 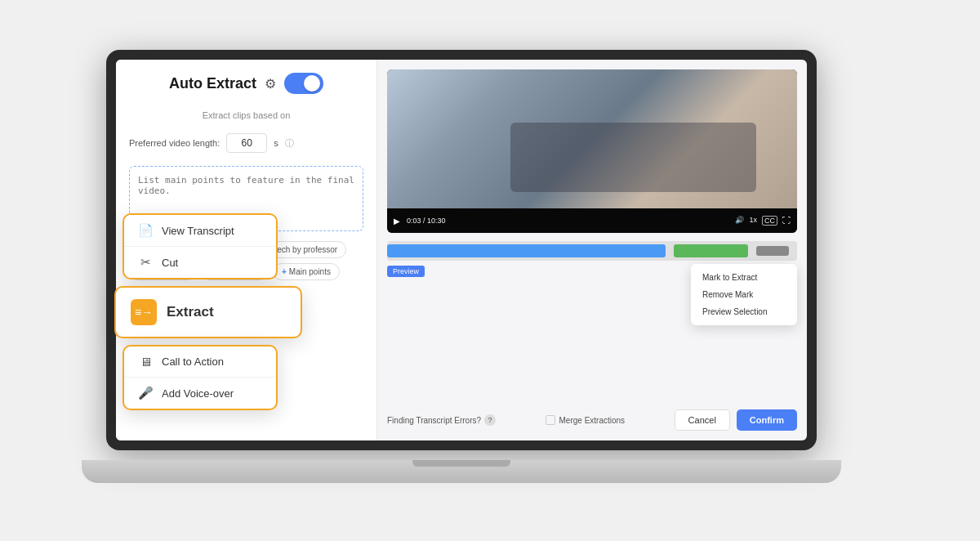 I want to click on context-menu-right: Mark to Extract Remove Mark Preview Sele…, so click(x=744, y=294).